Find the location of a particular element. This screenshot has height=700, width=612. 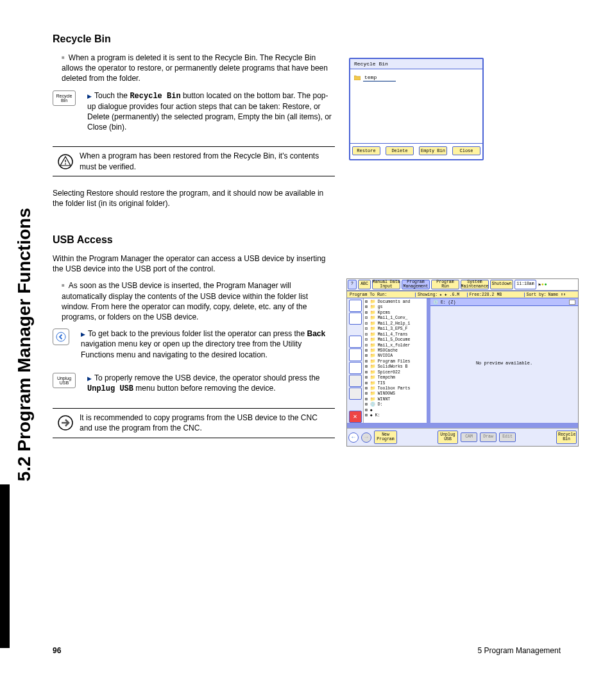

back-arrow-icon is located at coordinates (61, 337).